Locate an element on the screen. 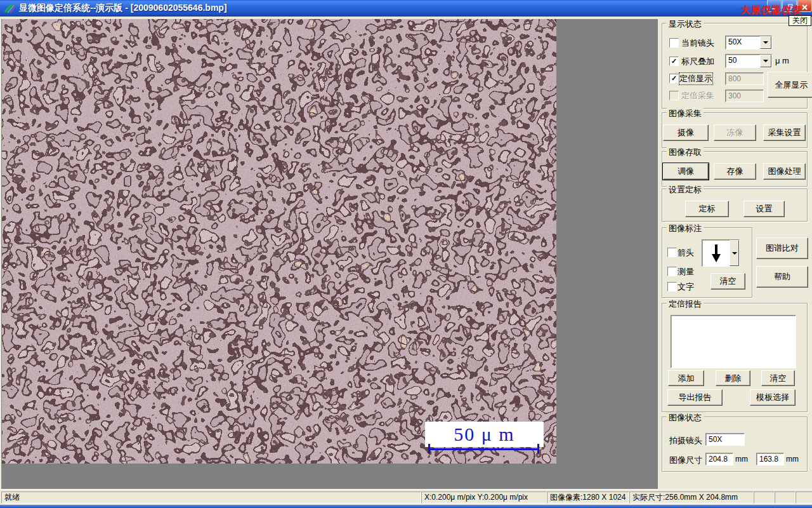 This screenshot has height=508, width=812. image-width-unit: mm is located at coordinates (742, 459).